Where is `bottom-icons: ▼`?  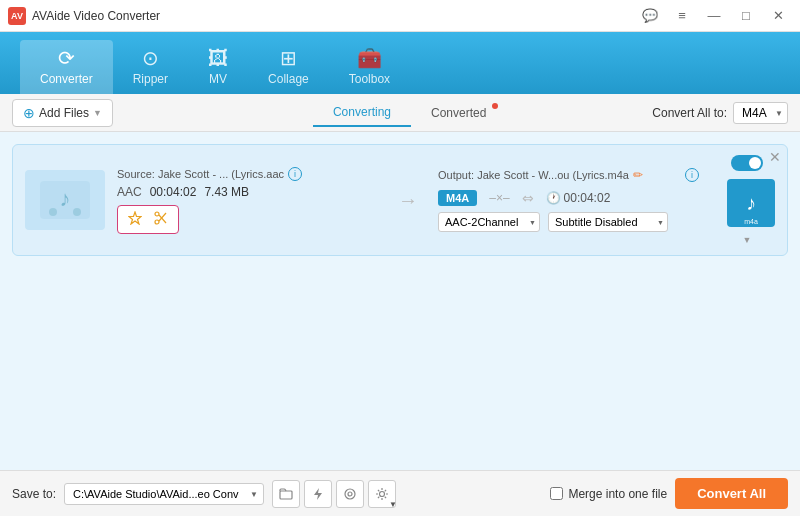
bottom-icons: ▼ is located at coordinates (334, 494).